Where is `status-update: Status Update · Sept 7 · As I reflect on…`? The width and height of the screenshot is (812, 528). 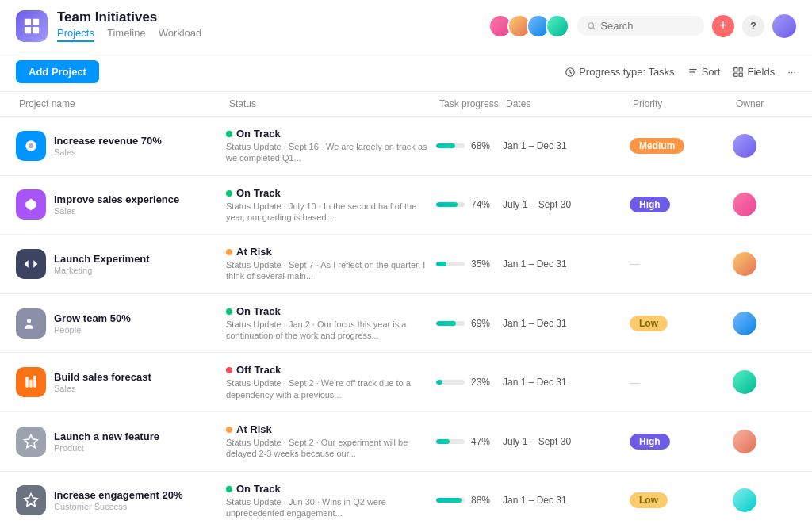 status-update: Status Update · Sept 7 · As I reflect on… is located at coordinates (331, 271).